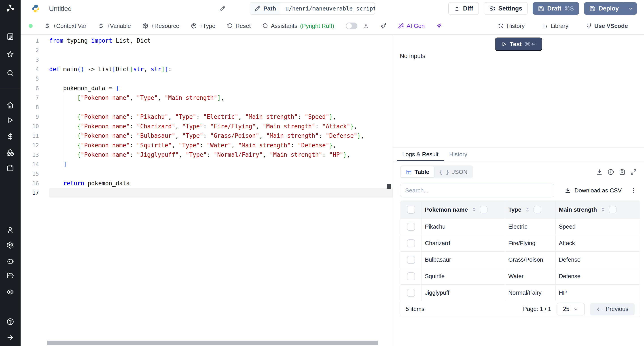  I want to click on tab-logs-result: Logs & Result, so click(420, 154).